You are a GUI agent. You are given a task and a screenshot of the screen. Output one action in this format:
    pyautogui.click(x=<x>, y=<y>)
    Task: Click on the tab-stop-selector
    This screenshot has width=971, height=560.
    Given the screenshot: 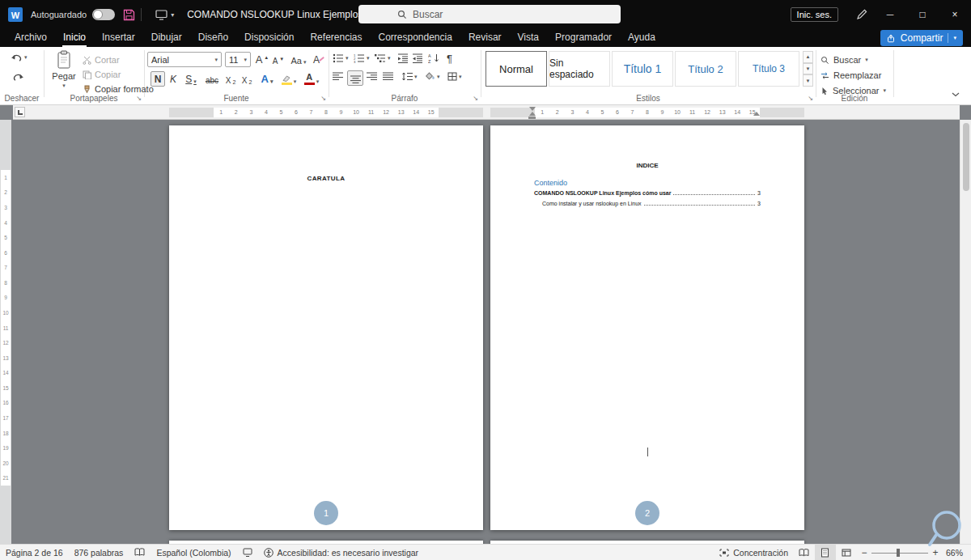 What is the action you would take?
    pyautogui.click(x=19, y=112)
    